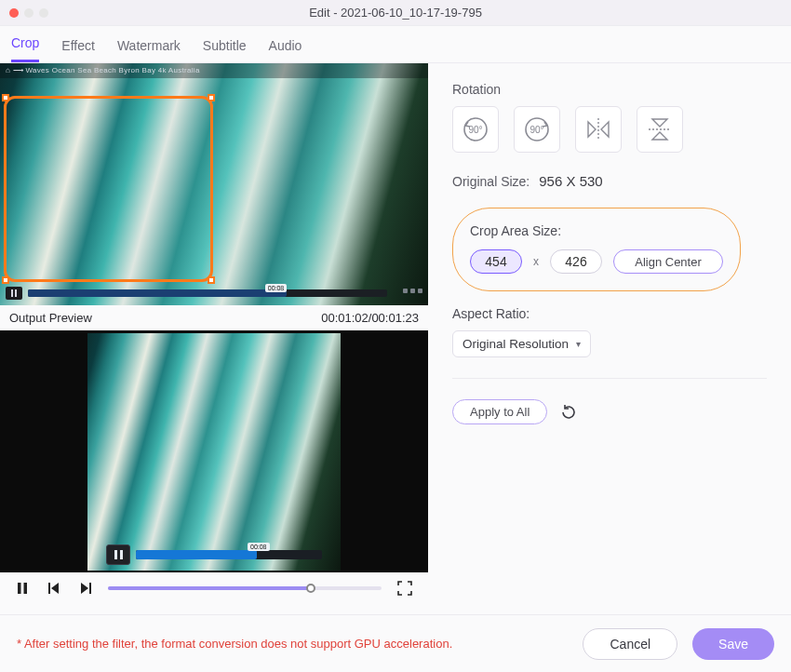  I want to click on aspect-ratio-label: Aspect Ratio:, so click(610, 314).